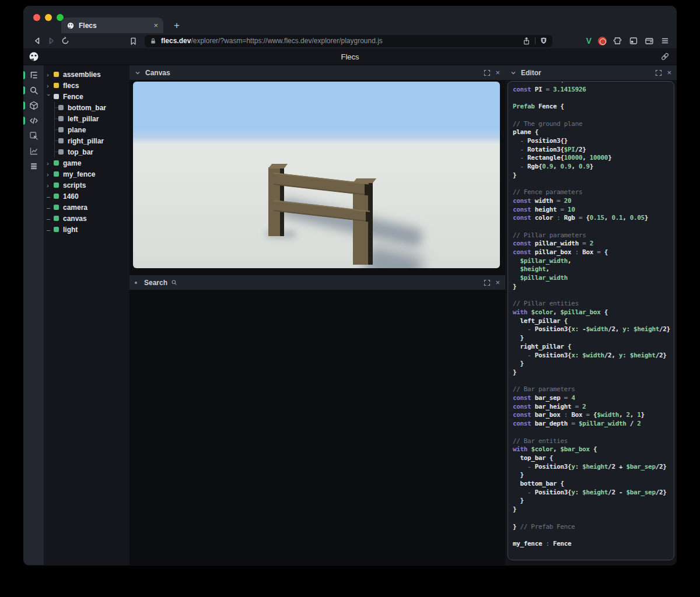  What do you see at coordinates (158, 73) in the screenshot?
I see `canvas-panel-title: Canvas` at bounding box center [158, 73].